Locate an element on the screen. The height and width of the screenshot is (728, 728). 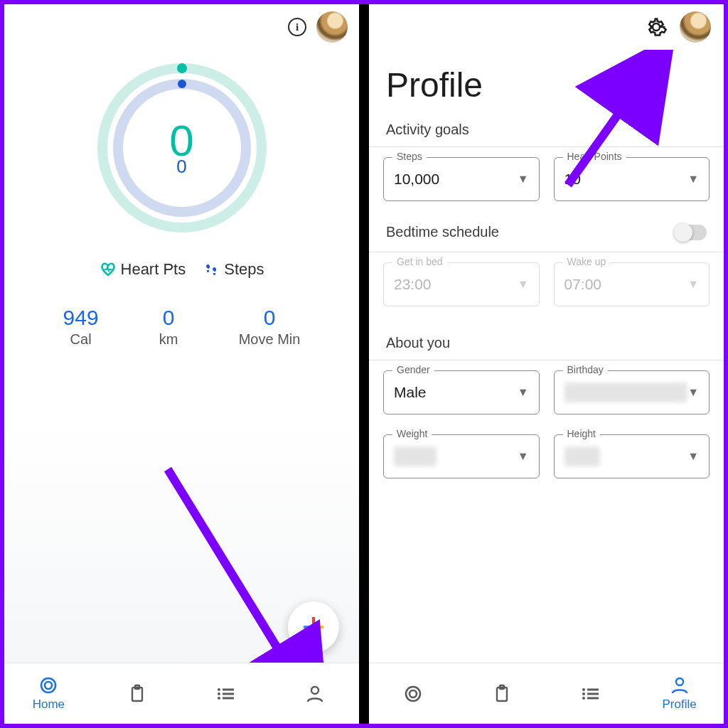
metric-cal: 949 Cal is located at coordinates (81, 327).